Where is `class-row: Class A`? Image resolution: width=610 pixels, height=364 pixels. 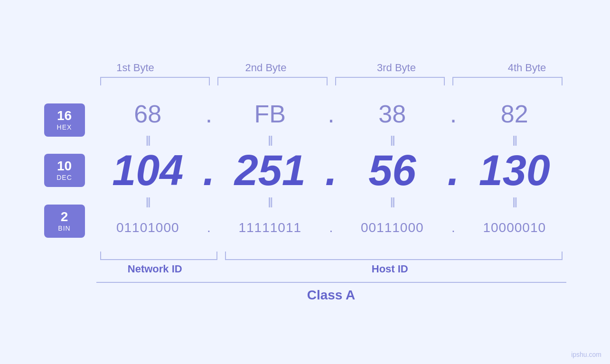
class-row: Class A is located at coordinates (331, 292).